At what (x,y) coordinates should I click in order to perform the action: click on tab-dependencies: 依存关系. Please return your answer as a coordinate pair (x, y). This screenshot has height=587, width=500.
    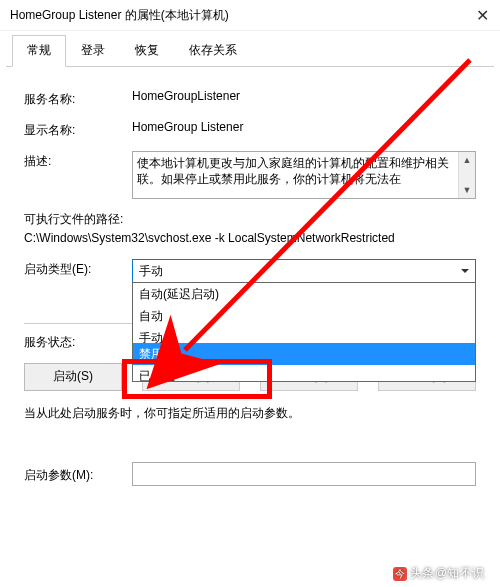
    Looking at the image, I should click on (213, 50).